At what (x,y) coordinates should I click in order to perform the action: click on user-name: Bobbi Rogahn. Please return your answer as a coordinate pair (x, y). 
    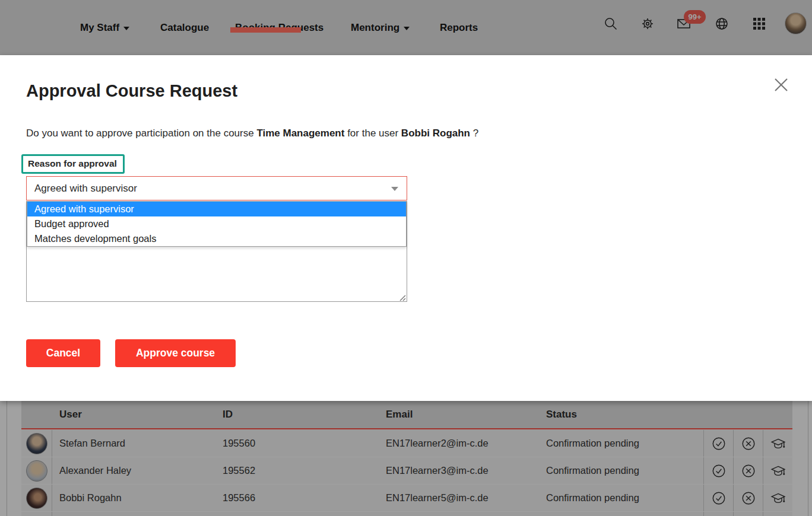
    Looking at the image, I should click on (436, 133).